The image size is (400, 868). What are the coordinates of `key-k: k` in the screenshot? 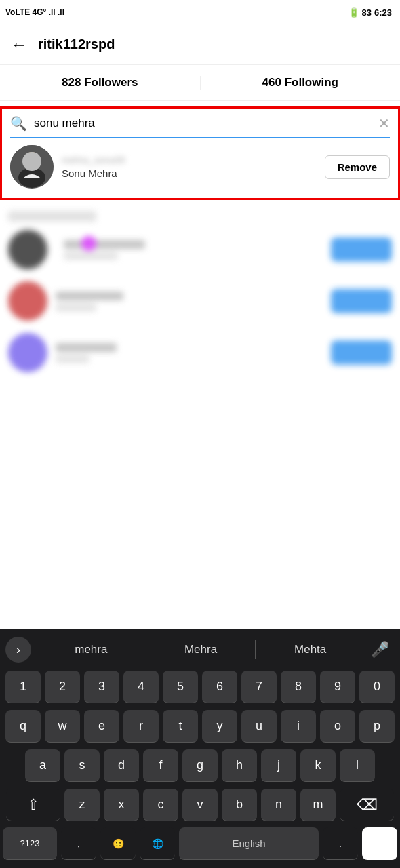 It's located at (318, 766).